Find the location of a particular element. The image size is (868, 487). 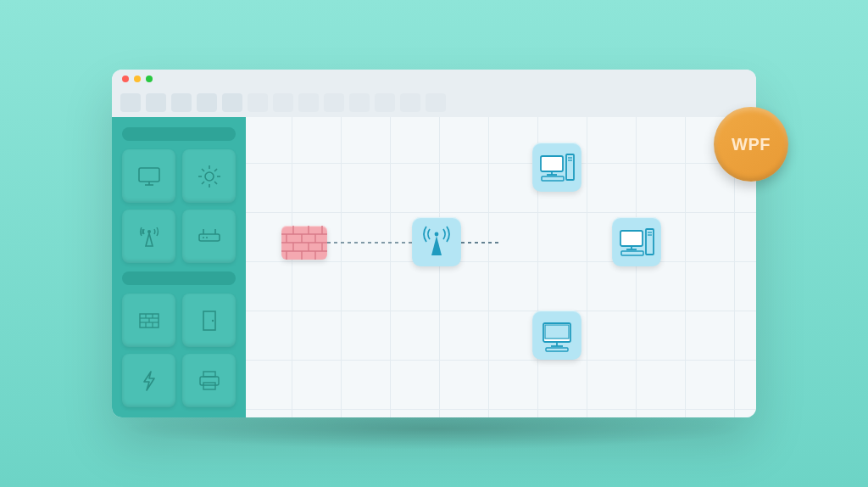

brightness-icon is located at coordinates (209, 176).